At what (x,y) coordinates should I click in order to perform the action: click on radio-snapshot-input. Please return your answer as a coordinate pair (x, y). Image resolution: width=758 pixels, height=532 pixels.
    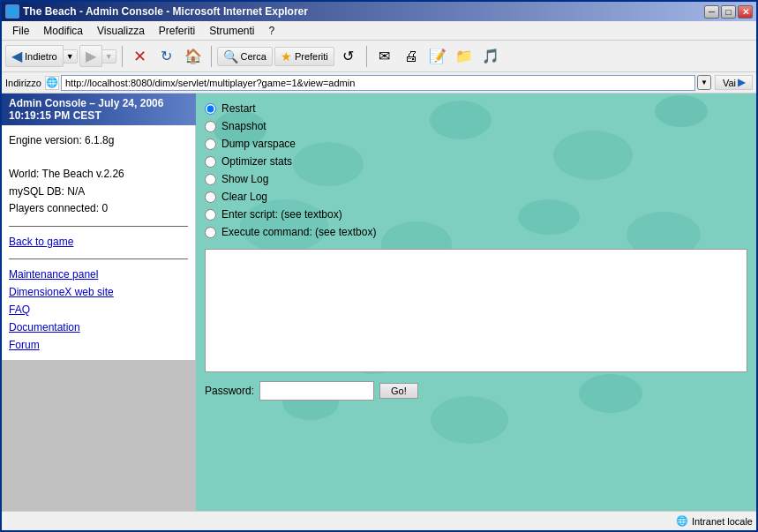
    Looking at the image, I should click on (210, 127).